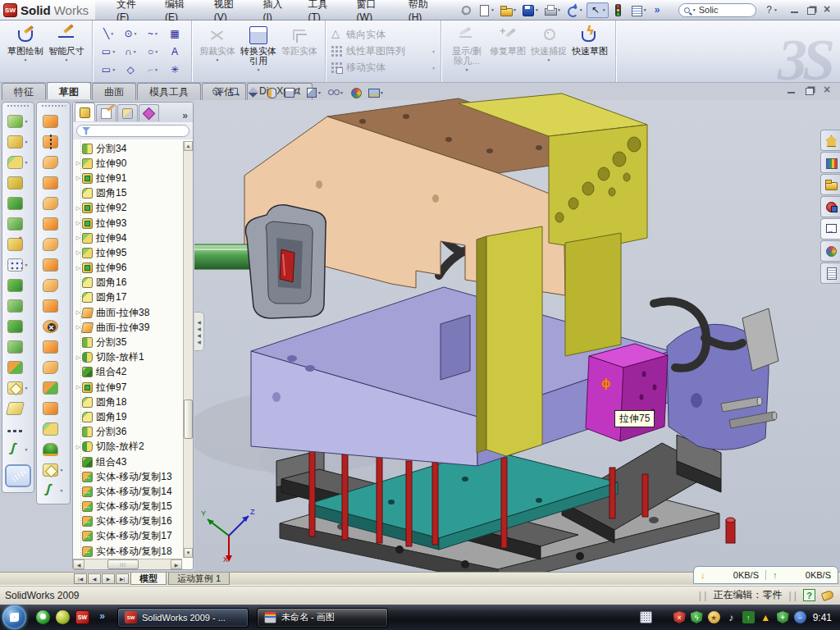 This screenshot has width=840, height=630. What do you see at coordinates (62, 617) in the screenshot?
I see `game-ball-icon` at bounding box center [62, 617].